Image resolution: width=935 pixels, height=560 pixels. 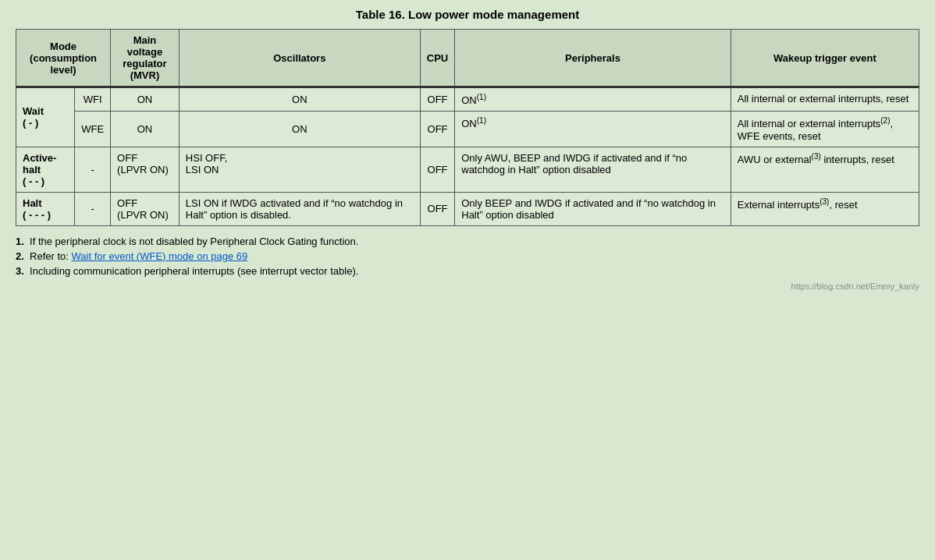 I want to click on submode-wfe: WFE, so click(x=93, y=129).